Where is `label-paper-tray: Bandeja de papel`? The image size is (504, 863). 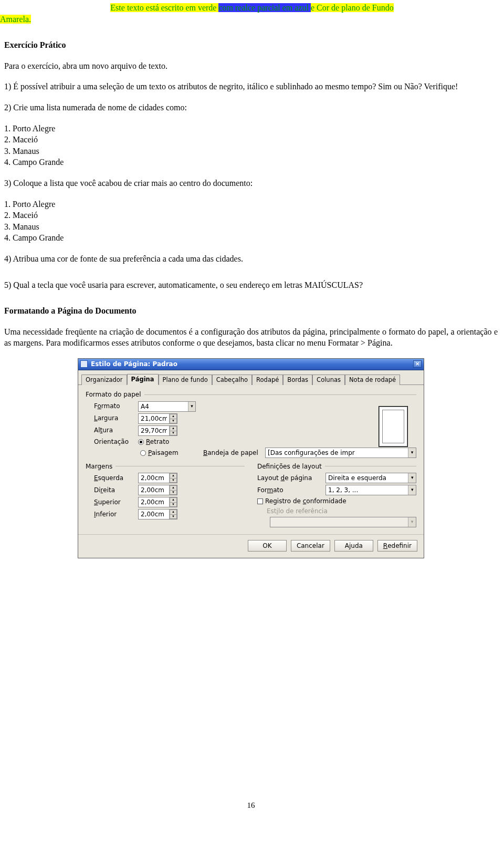
label-paper-tray: Bandeja de papel is located at coordinates (232, 453).